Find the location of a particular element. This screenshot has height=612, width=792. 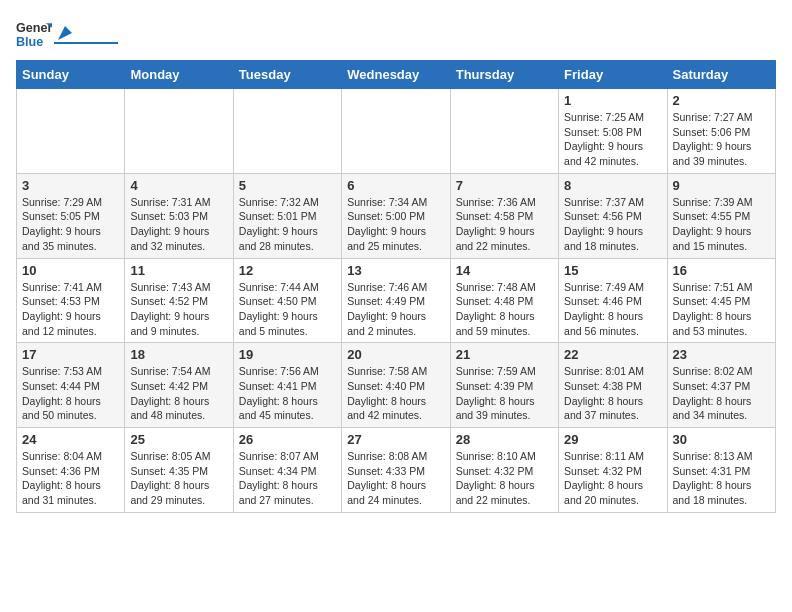

logo-triangle-icon is located at coordinates (65, 33).